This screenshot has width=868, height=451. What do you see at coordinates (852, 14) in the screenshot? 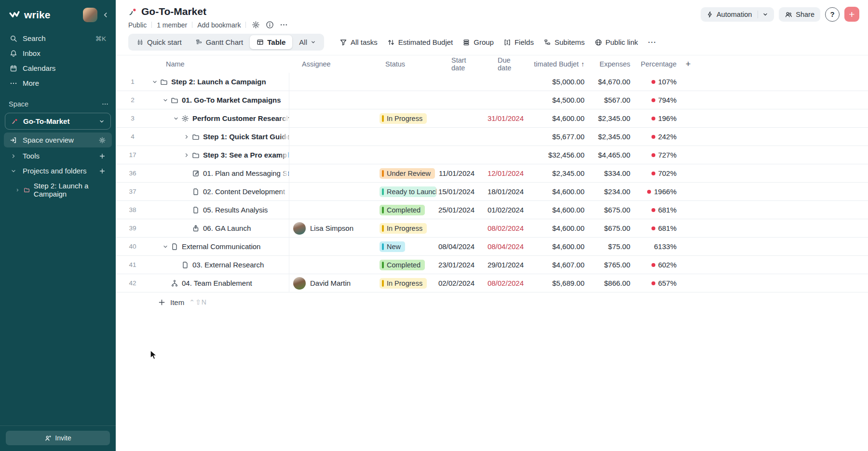
I see `create-new-button: +` at bounding box center [852, 14].